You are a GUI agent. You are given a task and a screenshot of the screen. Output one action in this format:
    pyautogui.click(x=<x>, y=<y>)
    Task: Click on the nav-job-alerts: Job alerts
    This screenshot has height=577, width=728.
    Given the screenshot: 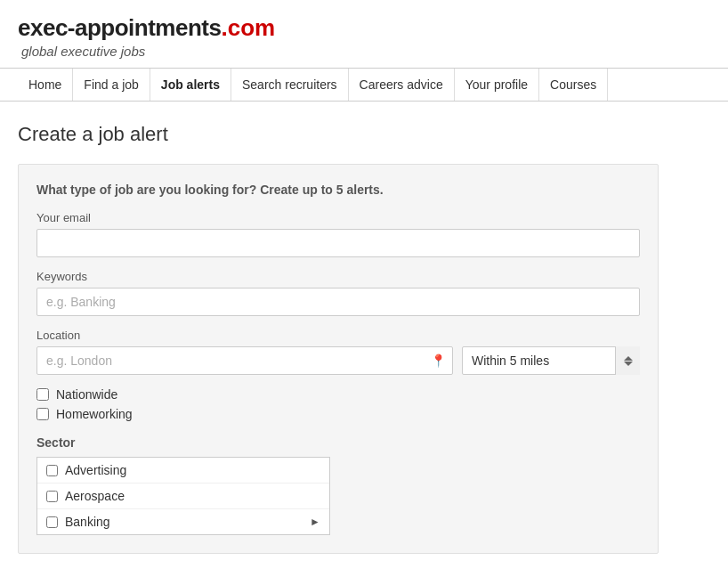 What is the action you would take?
    pyautogui.click(x=190, y=85)
    